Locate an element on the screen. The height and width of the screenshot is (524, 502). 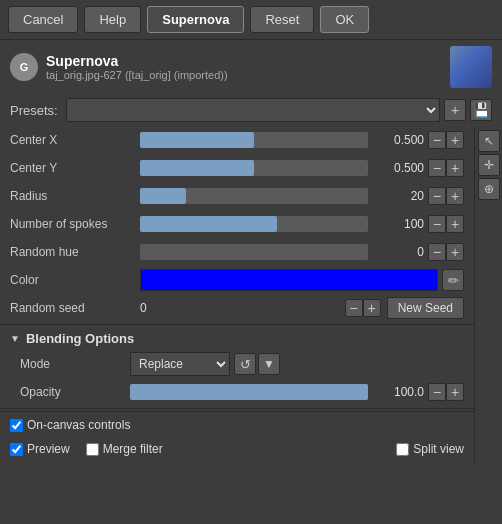
supernova-button: Supernova is located at coordinates (196, 20).